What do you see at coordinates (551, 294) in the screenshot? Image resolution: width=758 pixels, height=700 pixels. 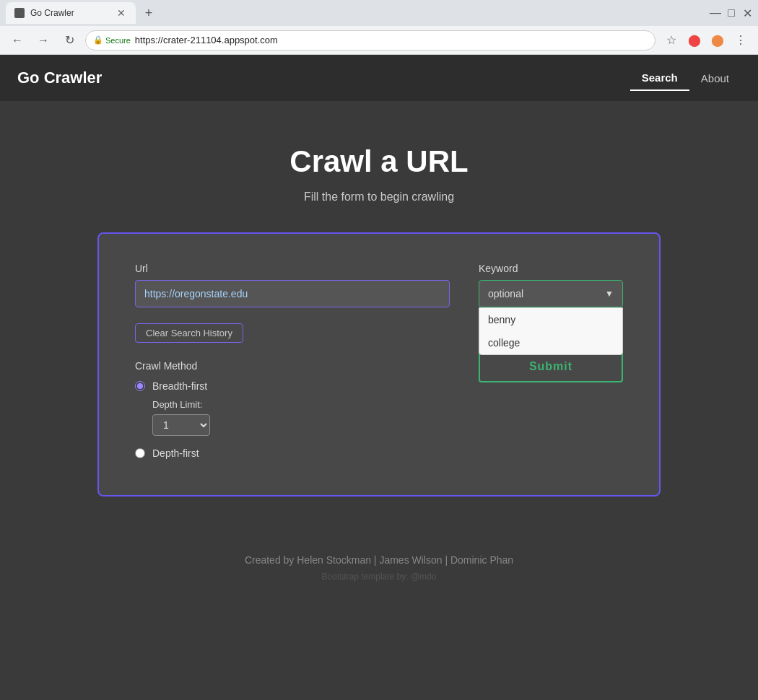 I see `keyword-container: optional ▼ benny college` at bounding box center [551, 294].